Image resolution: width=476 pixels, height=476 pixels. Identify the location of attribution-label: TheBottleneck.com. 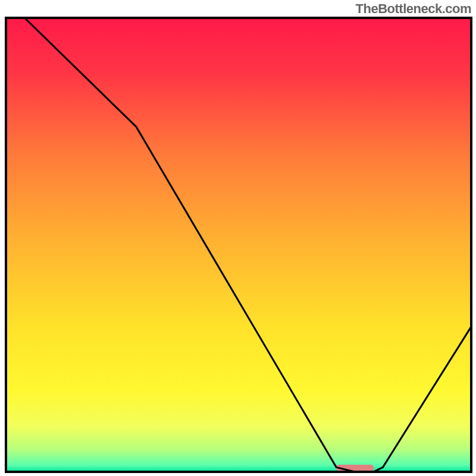
(414, 9).